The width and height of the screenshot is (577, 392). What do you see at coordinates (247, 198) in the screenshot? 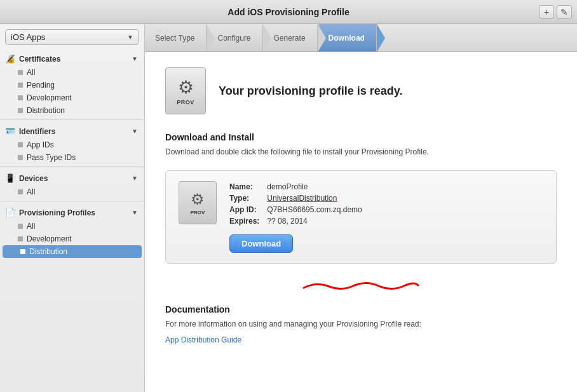
I see `type-label: Type:` at bounding box center [247, 198].